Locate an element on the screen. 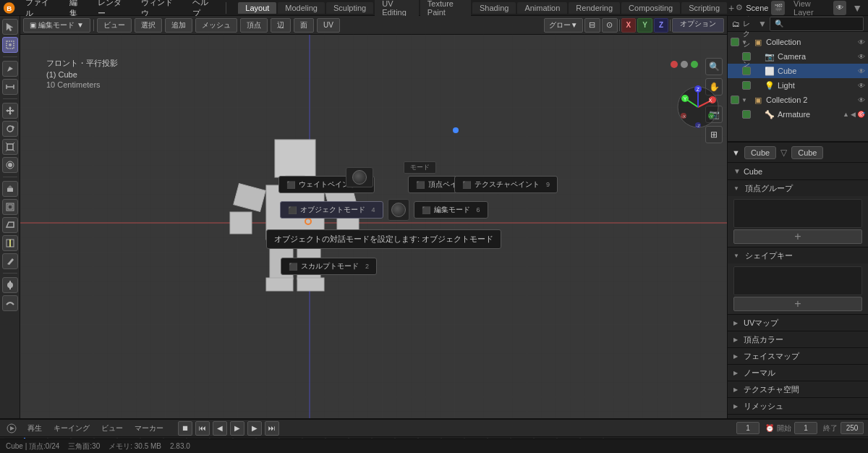 Image resolution: width=868 pixels, height=453 pixels. view-label: ビュー is located at coordinates (112, 428).